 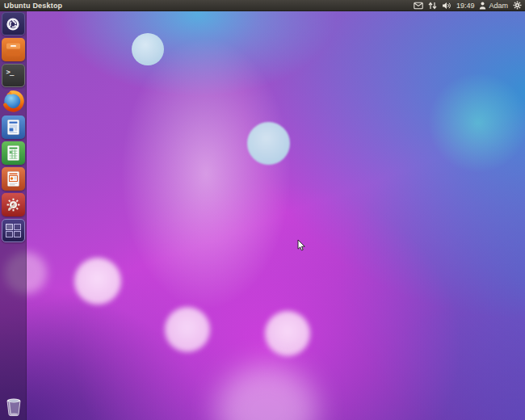 What do you see at coordinates (418, 6) in the screenshot?
I see `mail-icon` at bounding box center [418, 6].